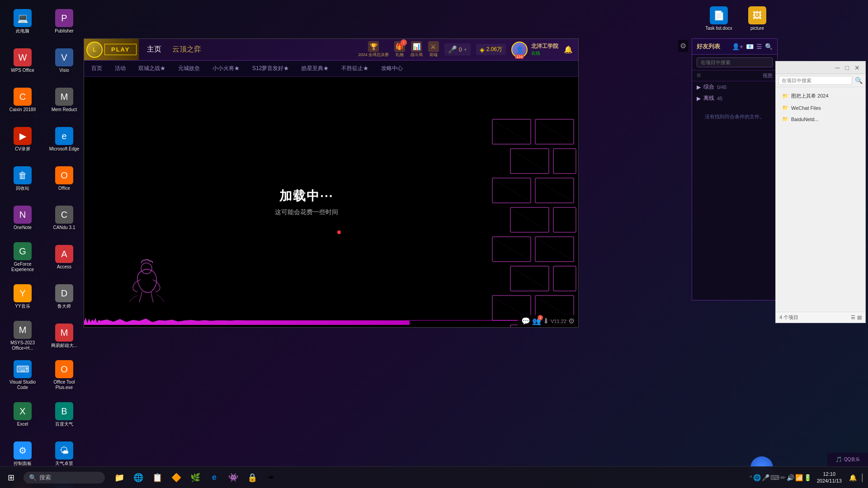  I want to click on search-friend-btn: 🔍, so click(769, 47).